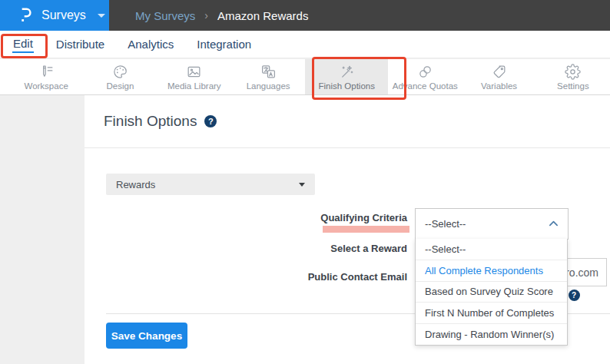  Describe the element at coordinates (492, 250) in the screenshot. I see `dropdown-option-select: --Select--` at that location.